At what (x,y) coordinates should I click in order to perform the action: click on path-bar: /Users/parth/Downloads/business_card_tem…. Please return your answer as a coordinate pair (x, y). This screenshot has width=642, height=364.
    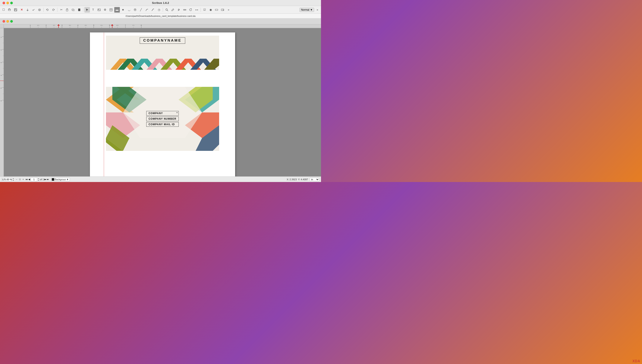
    Looking at the image, I should click on (161, 16).